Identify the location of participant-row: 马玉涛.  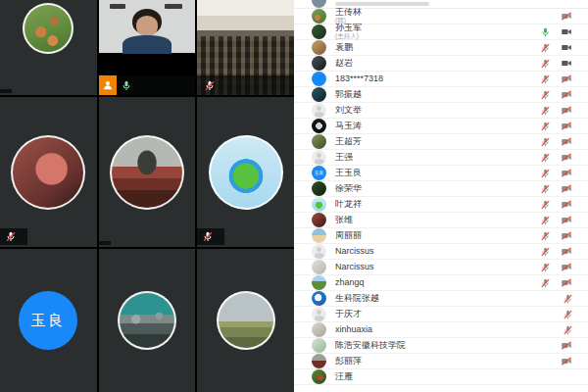
(441, 126).